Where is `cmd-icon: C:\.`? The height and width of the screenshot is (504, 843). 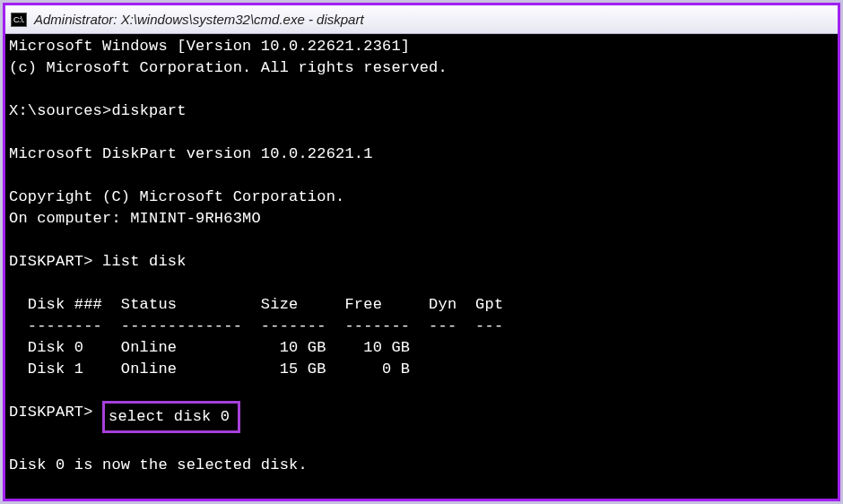 cmd-icon: C:\. is located at coordinates (19, 20).